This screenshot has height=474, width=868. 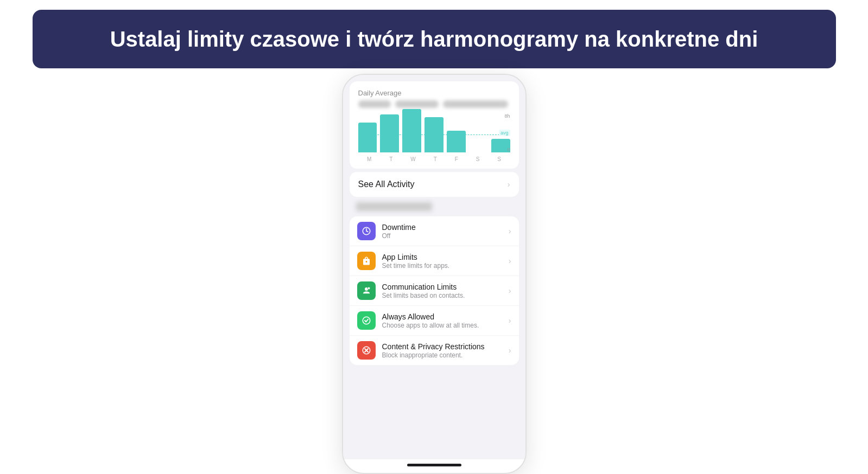 I want to click on see-all-chevron-icon: ›, so click(x=509, y=184).